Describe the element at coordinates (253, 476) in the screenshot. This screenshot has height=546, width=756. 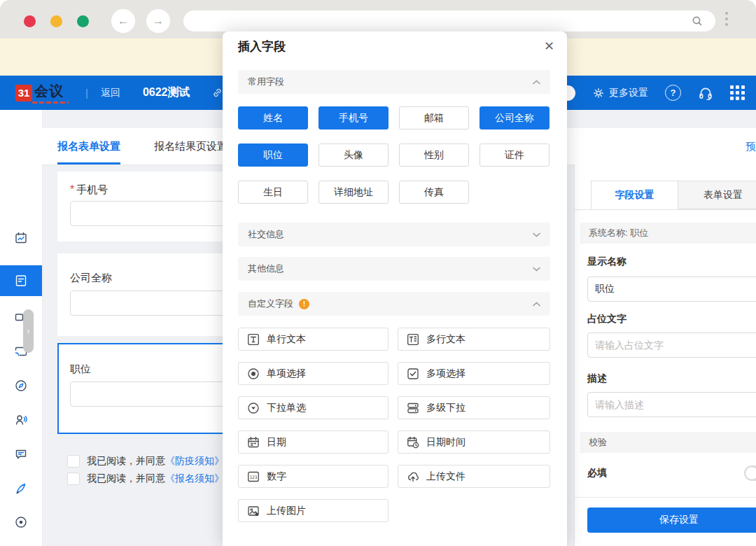
I see `svg-text: 123` at that location.